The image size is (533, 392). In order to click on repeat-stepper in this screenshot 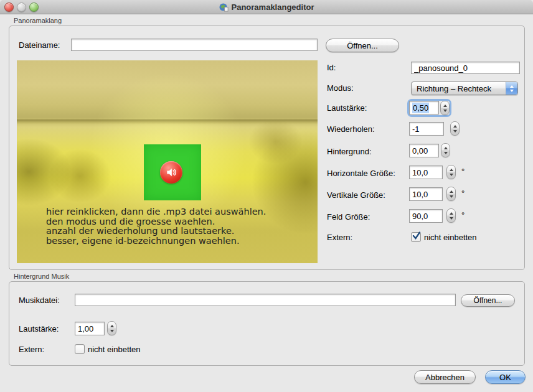, I will do `click(455, 128)`.